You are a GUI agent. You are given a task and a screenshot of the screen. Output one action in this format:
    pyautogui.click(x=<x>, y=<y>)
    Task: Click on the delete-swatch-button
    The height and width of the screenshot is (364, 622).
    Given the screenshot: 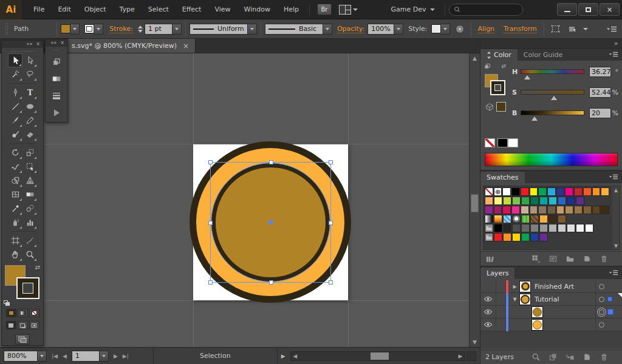 What is the action you would take?
    pyautogui.click(x=604, y=258)
    